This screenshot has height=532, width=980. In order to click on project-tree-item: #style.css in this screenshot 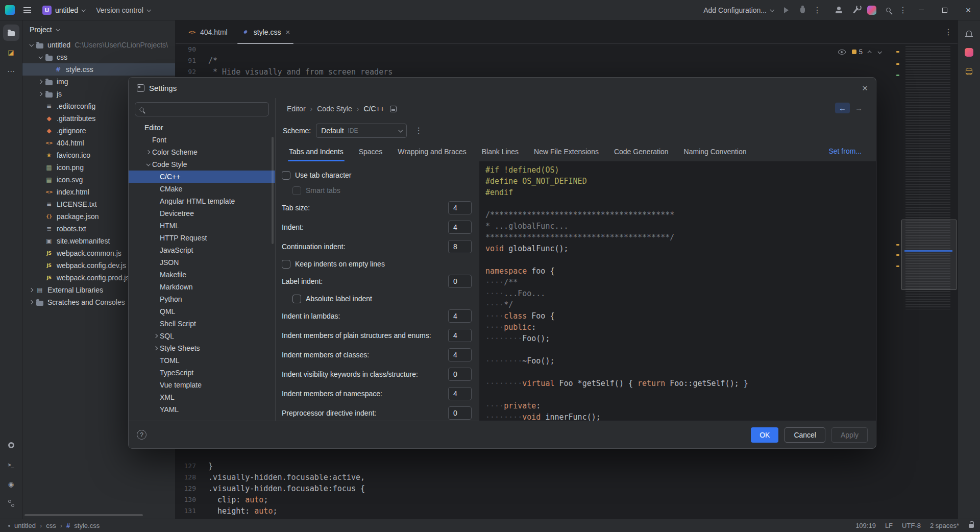, I will do `click(99, 69)`.